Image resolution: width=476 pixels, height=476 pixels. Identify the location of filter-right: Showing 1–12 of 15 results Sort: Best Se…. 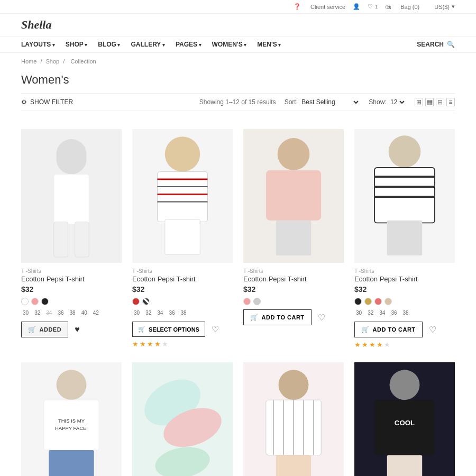
(327, 102).